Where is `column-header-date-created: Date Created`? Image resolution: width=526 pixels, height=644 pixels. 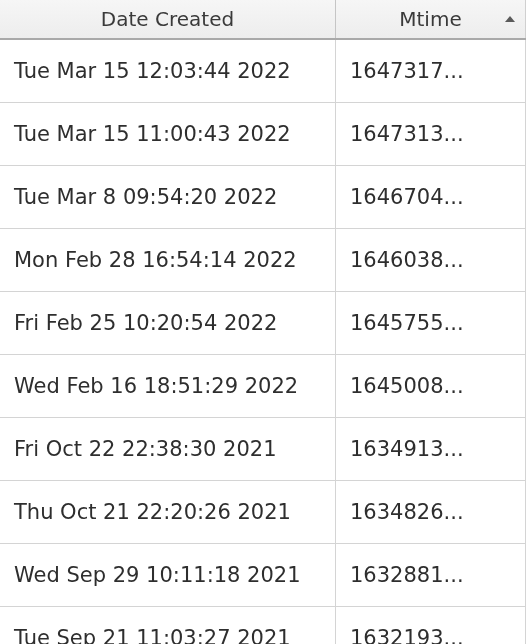
column-header-date-created: Date Created is located at coordinates (168, 19).